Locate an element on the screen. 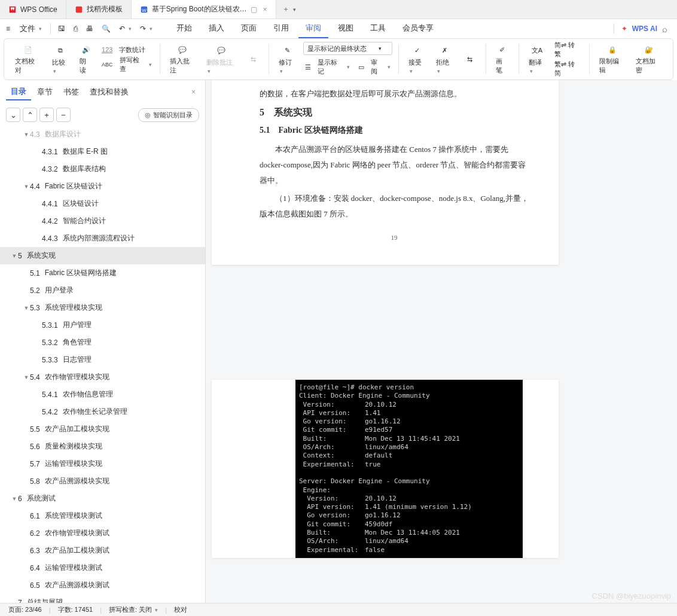  toc-item: 5.3.1用户管理 is located at coordinates (103, 325).